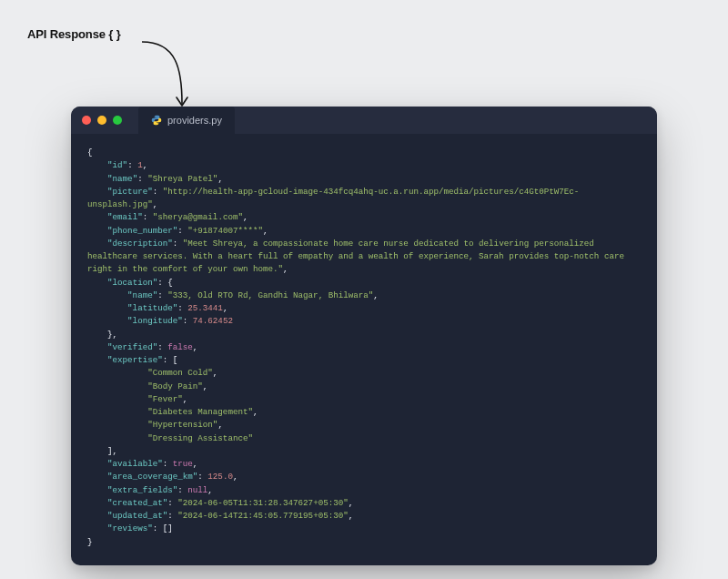  Describe the element at coordinates (90, 543) in the screenshot. I see `brace-close: }` at that location.